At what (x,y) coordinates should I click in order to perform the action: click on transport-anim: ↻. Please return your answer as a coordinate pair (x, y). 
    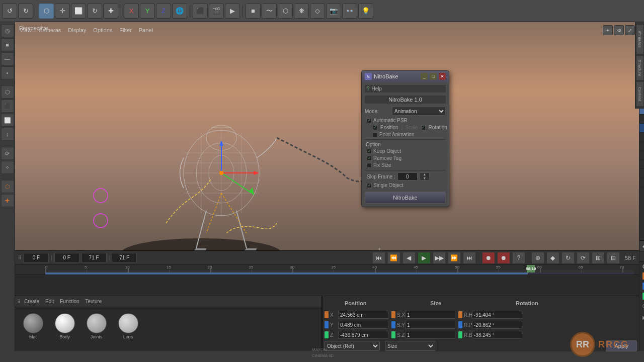
    Looking at the image, I should click on (568, 258).